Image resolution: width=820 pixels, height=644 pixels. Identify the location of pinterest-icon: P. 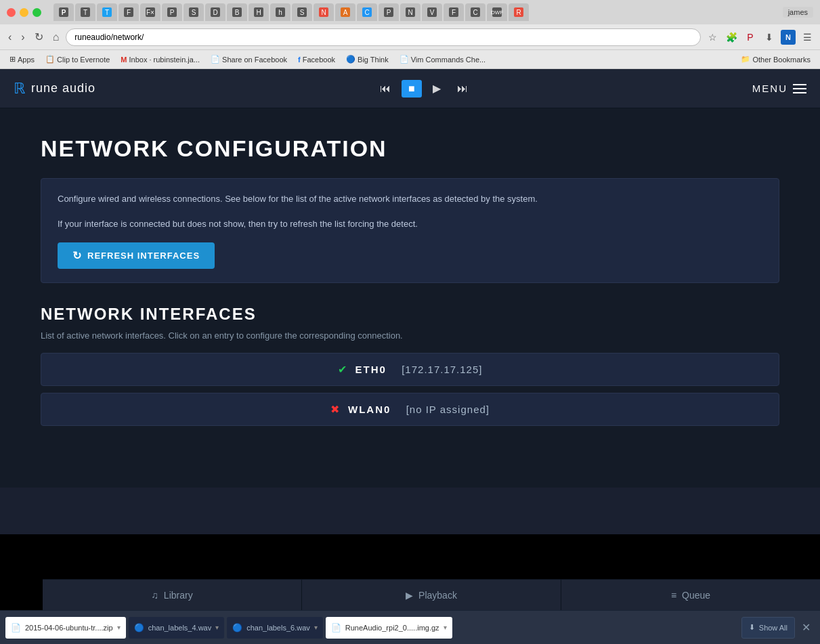
(750, 37).